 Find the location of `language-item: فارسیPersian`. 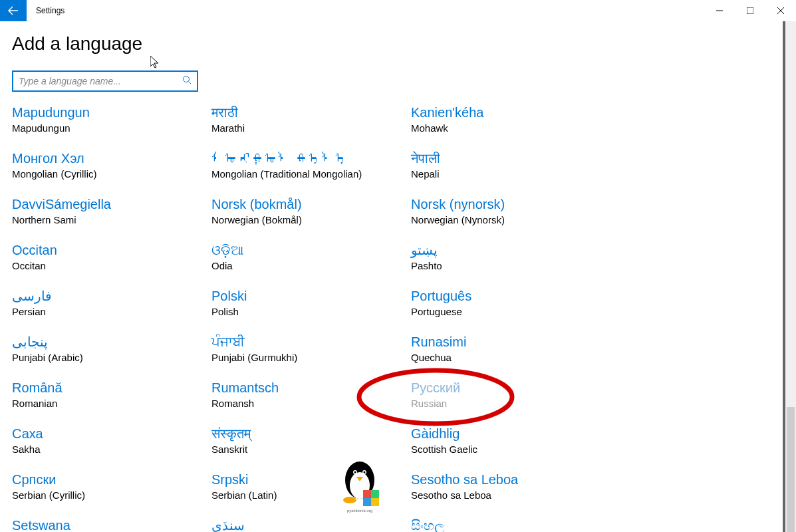

language-item: فارسیPersian is located at coordinates (112, 302).